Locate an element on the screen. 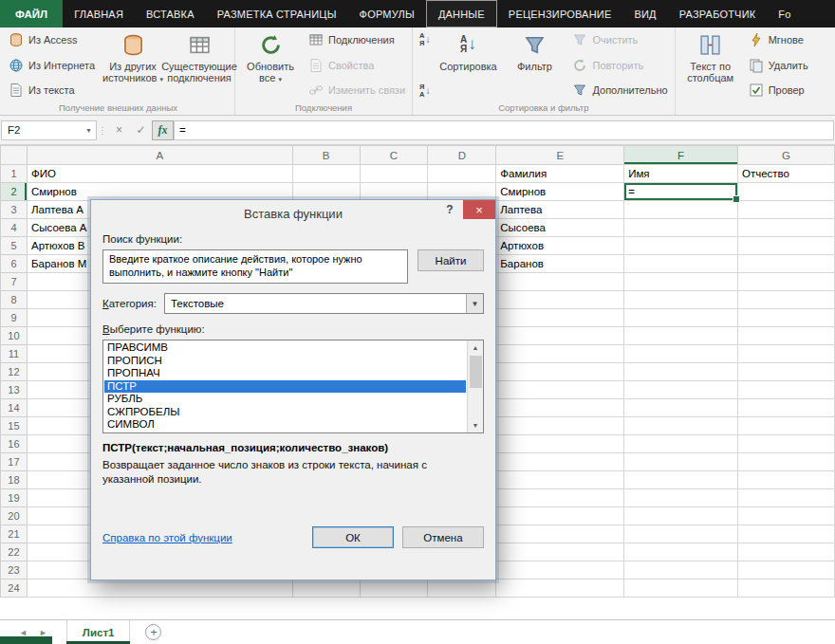 This screenshot has width=835, height=644. cell-E23 is located at coordinates (560, 571).